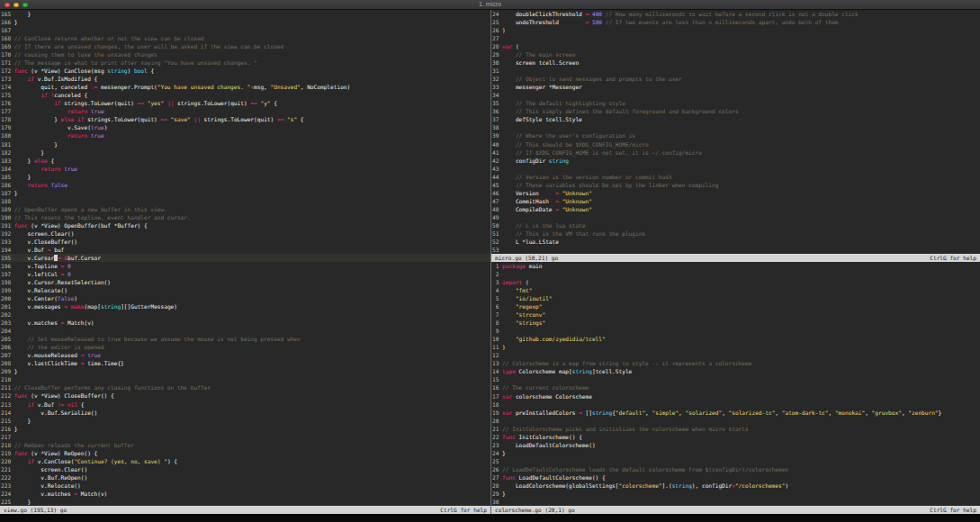  I want to click on code-line: 202, so click(246, 315).